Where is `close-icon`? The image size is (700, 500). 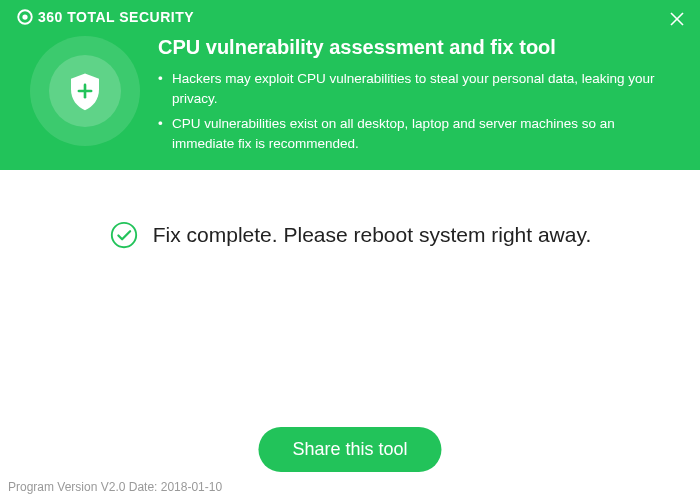
close-icon is located at coordinates (677, 19).